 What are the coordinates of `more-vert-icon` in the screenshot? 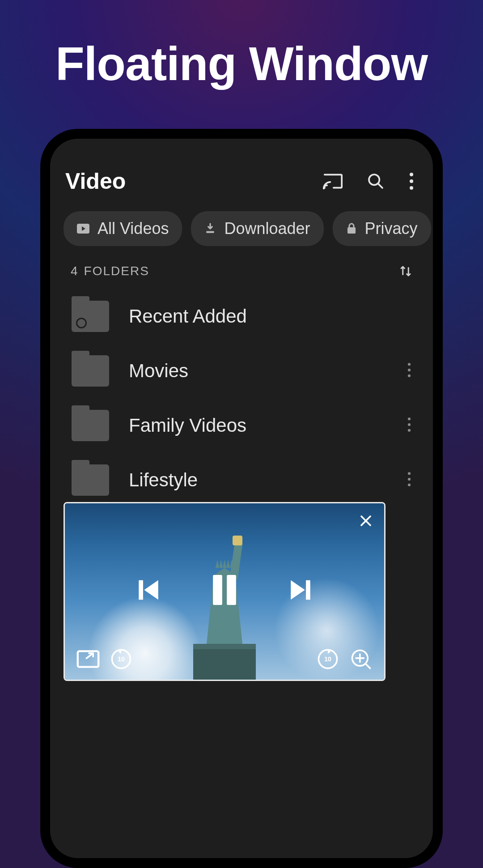 It's located at (411, 181).